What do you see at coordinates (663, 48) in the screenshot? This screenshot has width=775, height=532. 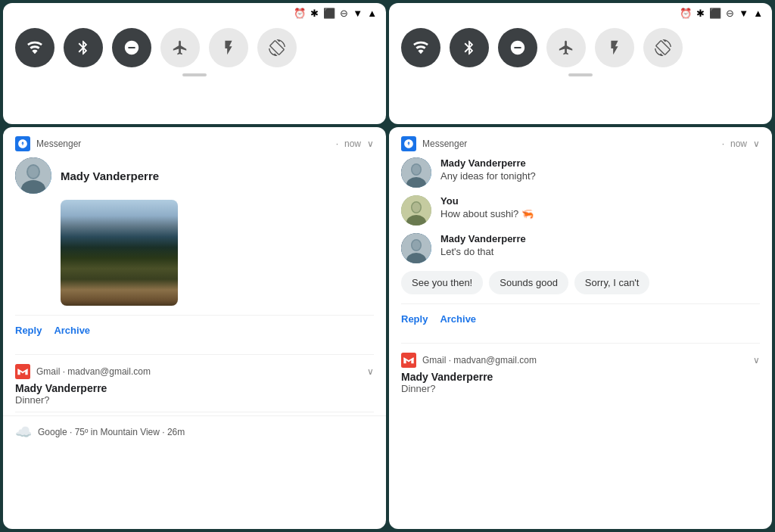 I see `rotate-toggle-r` at bounding box center [663, 48].